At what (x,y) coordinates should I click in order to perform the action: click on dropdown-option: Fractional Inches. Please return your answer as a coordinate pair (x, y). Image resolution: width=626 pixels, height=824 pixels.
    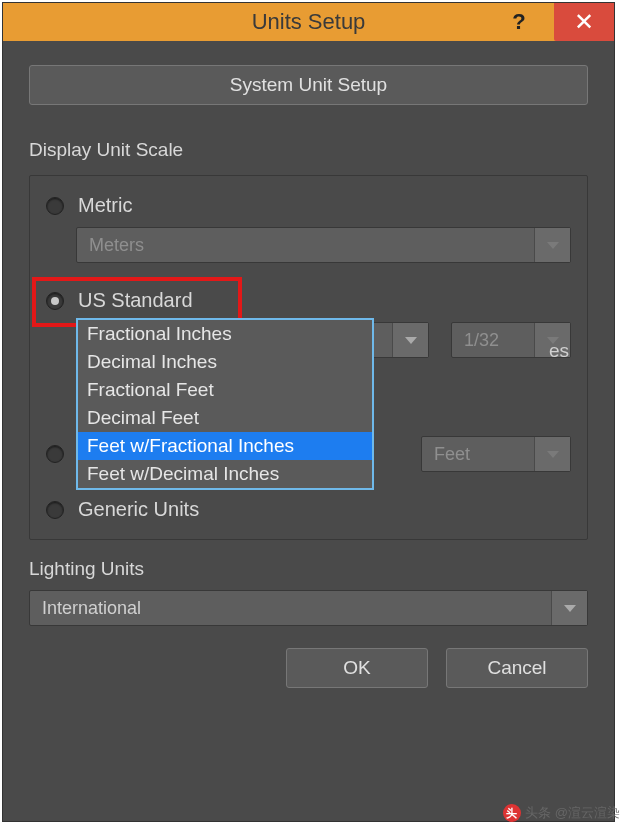
    Looking at the image, I should click on (225, 334).